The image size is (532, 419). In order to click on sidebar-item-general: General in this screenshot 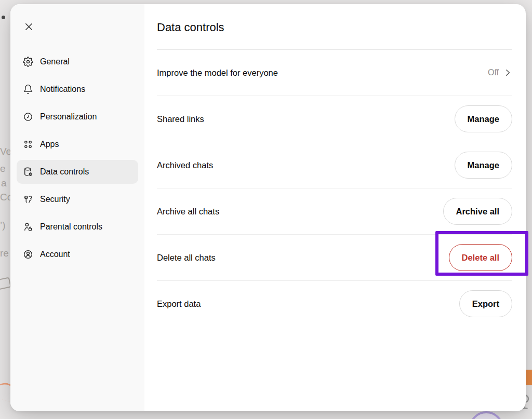, I will do `click(77, 62)`.